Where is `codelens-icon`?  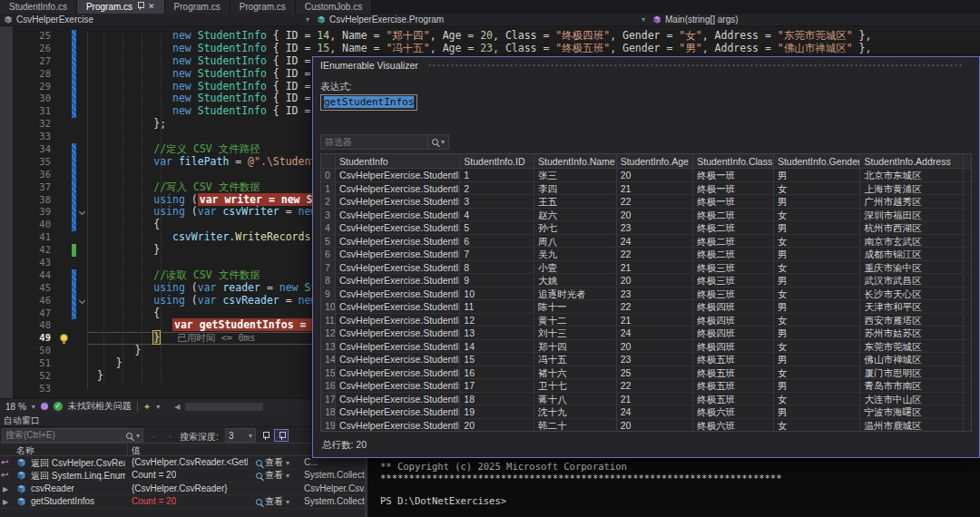
codelens-icon is located at coordinates (44, 406).